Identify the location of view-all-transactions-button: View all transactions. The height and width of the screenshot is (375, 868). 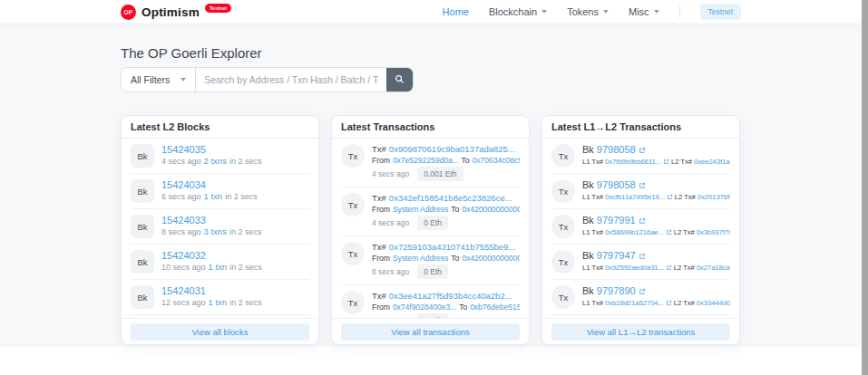
(430, 332).